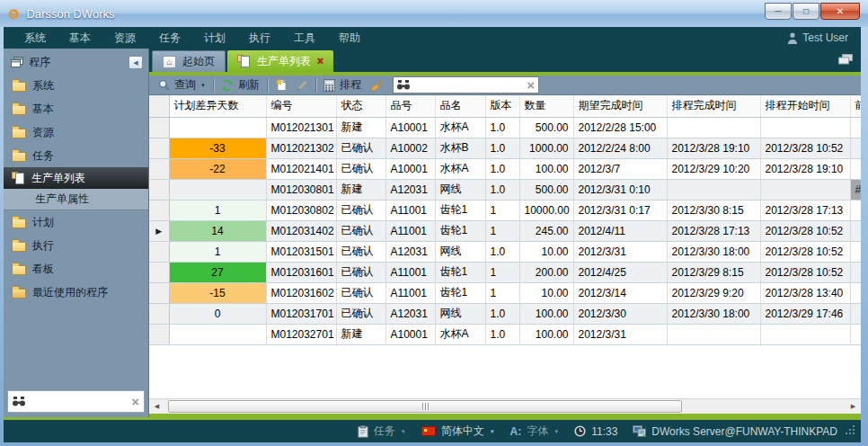  I want to click on sidebar-item-execute: 执行, so click(75, 245).